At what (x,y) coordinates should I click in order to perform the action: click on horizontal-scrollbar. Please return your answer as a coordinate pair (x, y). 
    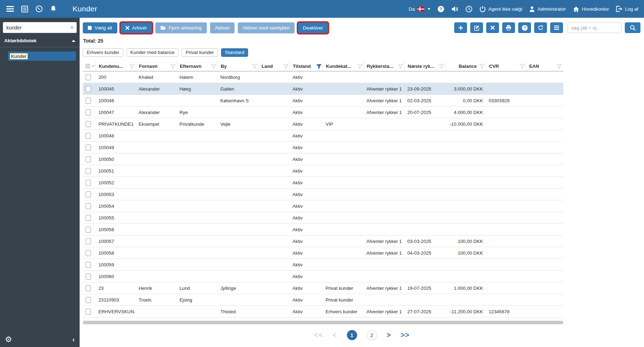
    Looking at the image, I should click on (323, 322).